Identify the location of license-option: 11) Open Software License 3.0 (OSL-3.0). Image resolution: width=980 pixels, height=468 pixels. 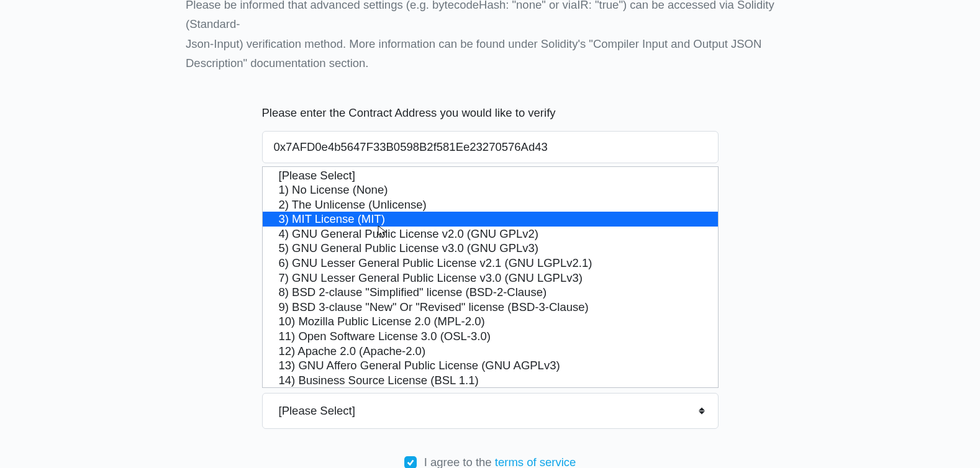
(491, 336).